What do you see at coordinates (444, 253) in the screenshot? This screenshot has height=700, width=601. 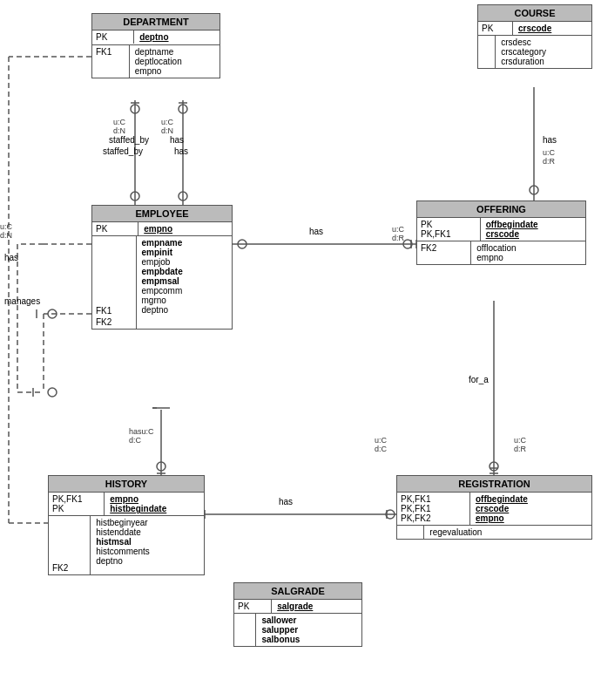 I see `off-fk-labels: FK2` at bounding box center [444, 253].